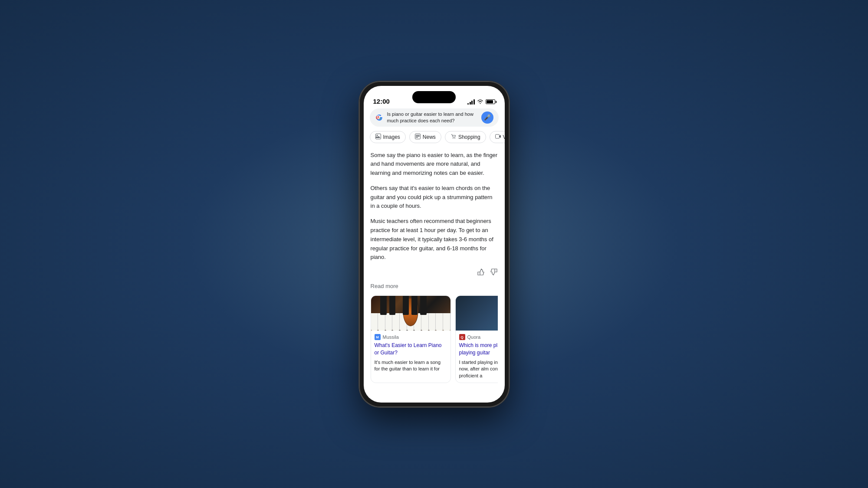 The width and height of the screenshot is (868, 488). I want to click on phone-frame: 12:00, so click(434, 244).